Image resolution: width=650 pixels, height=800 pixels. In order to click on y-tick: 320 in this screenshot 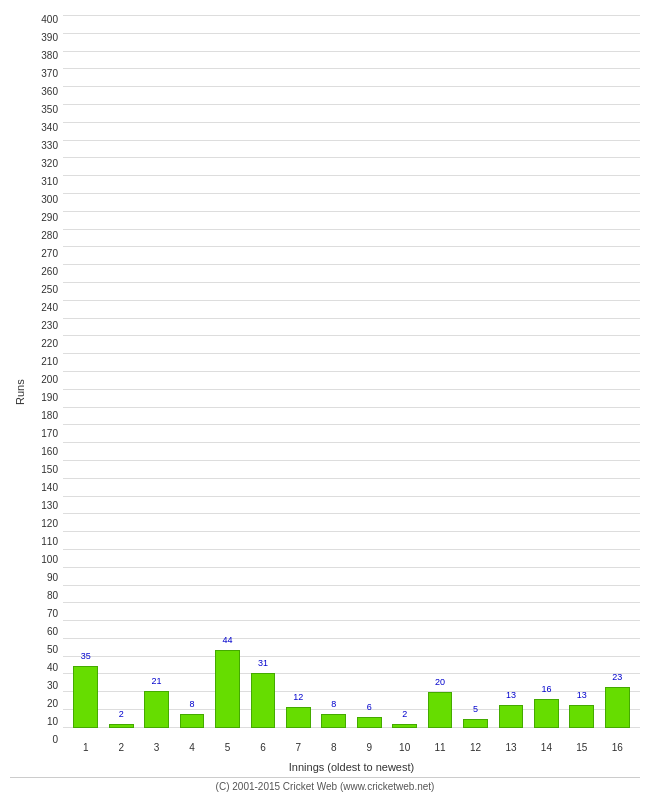, I will do `click(50, 164)`.